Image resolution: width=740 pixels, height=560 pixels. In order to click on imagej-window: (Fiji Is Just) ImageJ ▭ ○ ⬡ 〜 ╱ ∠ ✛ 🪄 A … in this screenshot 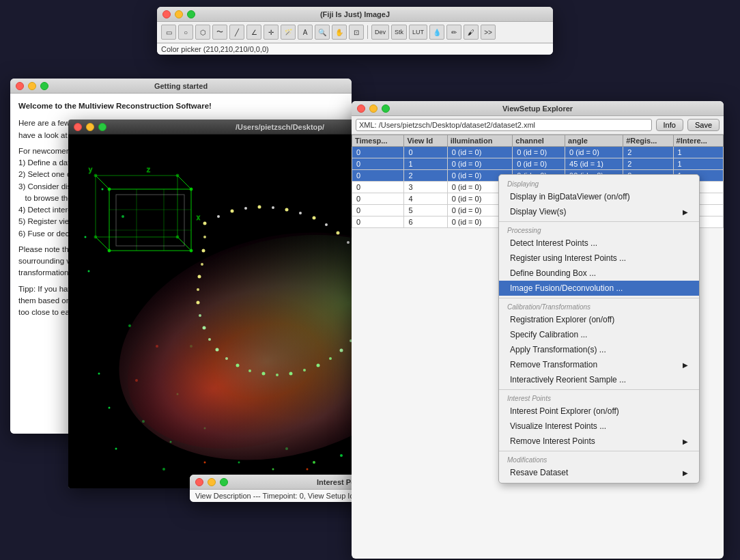, I will do `click(355, 31)`.